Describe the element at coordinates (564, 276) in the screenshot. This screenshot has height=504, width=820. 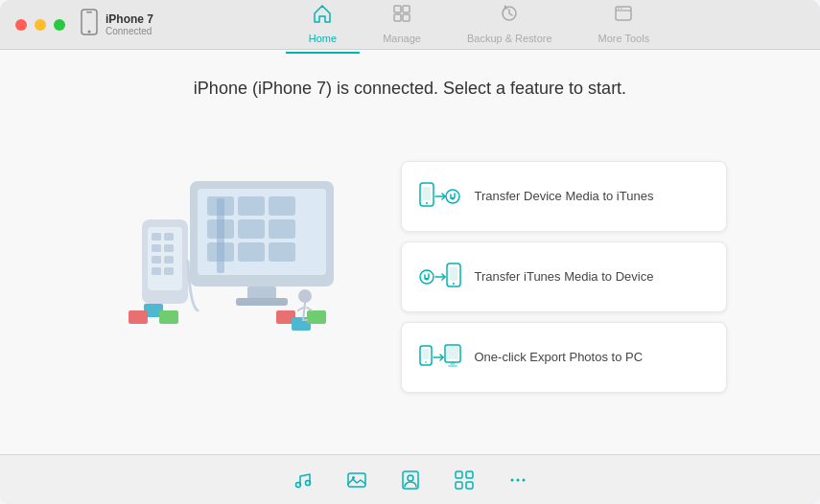
I see `feature-card-transfer-to-device-label: Transfer iTunes Media to Device` at that location.